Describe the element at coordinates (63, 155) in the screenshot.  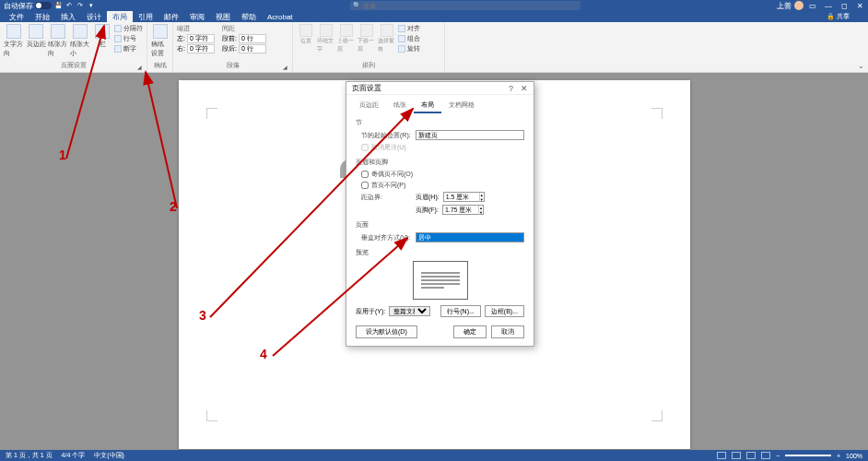
I see `annotation-1: 1` at that location.